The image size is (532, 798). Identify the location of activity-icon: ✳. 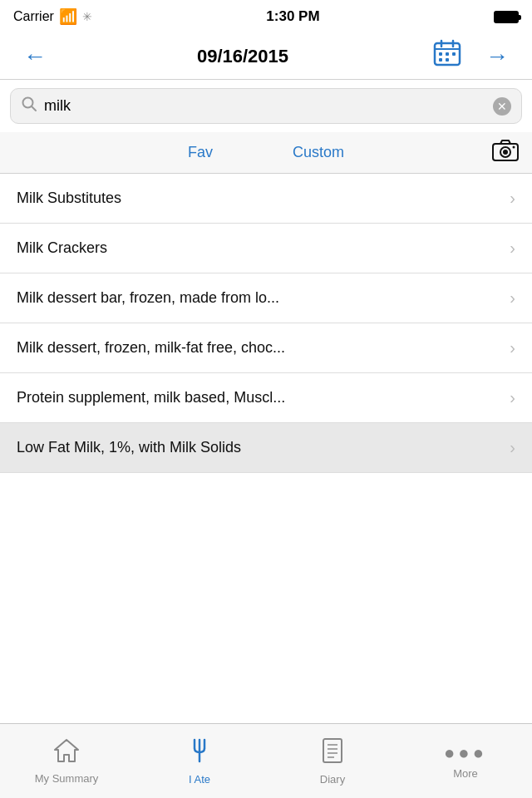
(87, 17).